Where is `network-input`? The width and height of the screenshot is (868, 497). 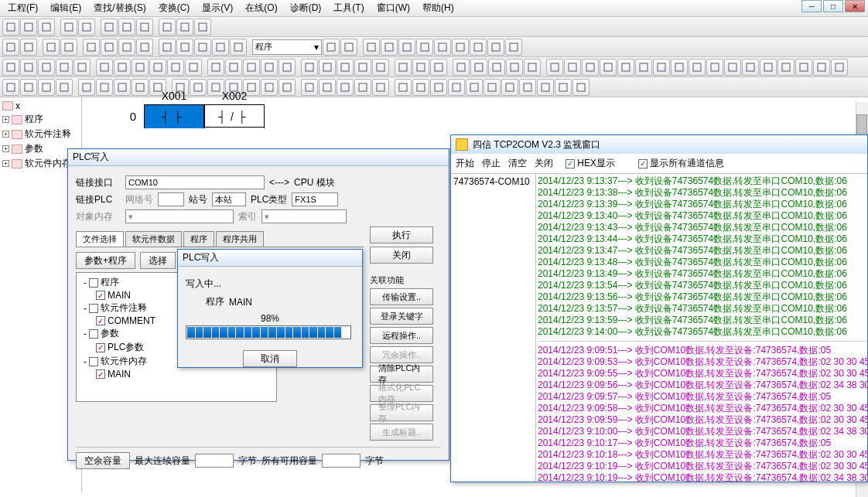
network-input is located at coordinates (171, 199).